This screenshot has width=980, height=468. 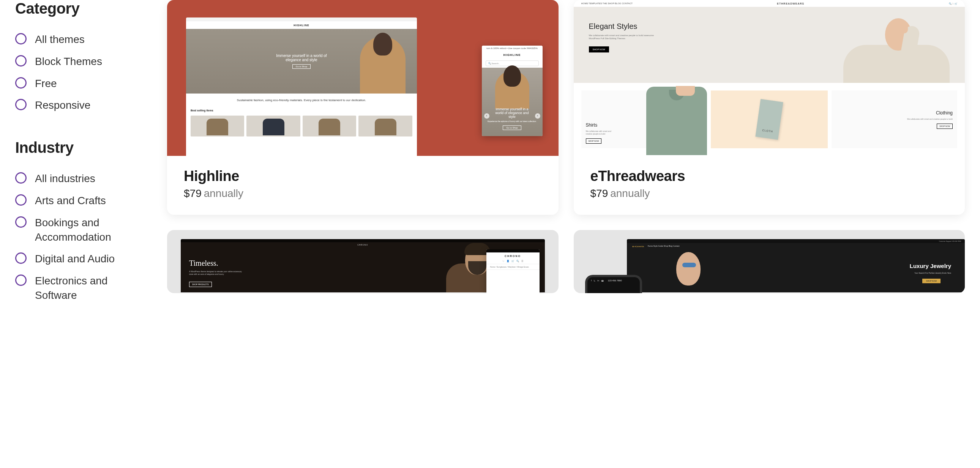 I want to click on twitter-icon: 𝕏, so click(x=594, y=281).